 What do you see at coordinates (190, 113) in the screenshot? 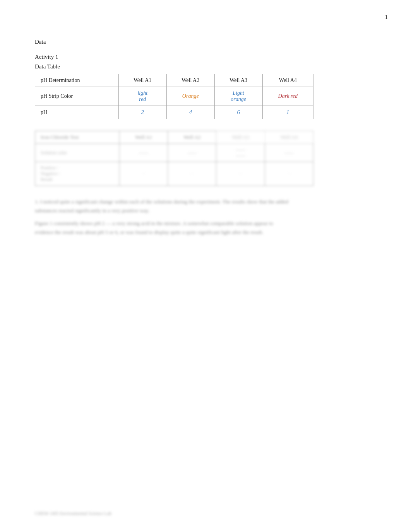
I see `ph-value-well-a2: 4` at bounding box center [190, 113].